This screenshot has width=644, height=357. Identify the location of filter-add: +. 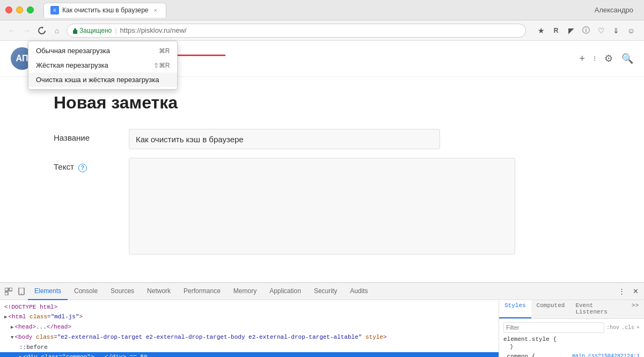
(638, 327).